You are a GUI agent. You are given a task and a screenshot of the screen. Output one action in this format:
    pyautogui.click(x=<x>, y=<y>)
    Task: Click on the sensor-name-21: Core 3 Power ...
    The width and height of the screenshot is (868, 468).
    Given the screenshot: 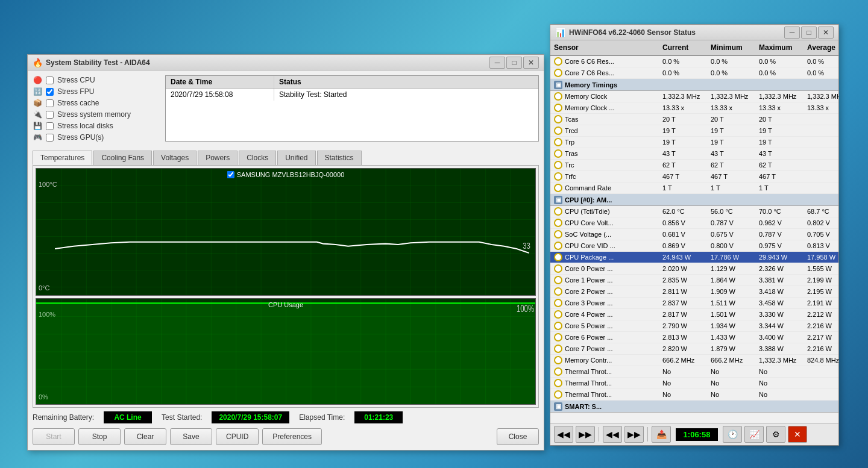 What is the action you would take?
    pyautogui.click(x=605, y=303)
    